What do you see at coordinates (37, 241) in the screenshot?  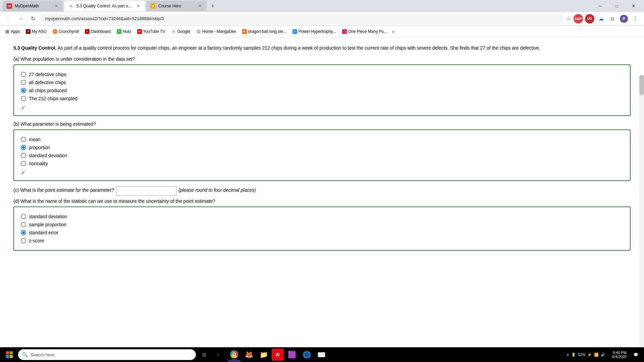 I see `part-d-option-4-label: z-score` at bounding box center [37, 241].